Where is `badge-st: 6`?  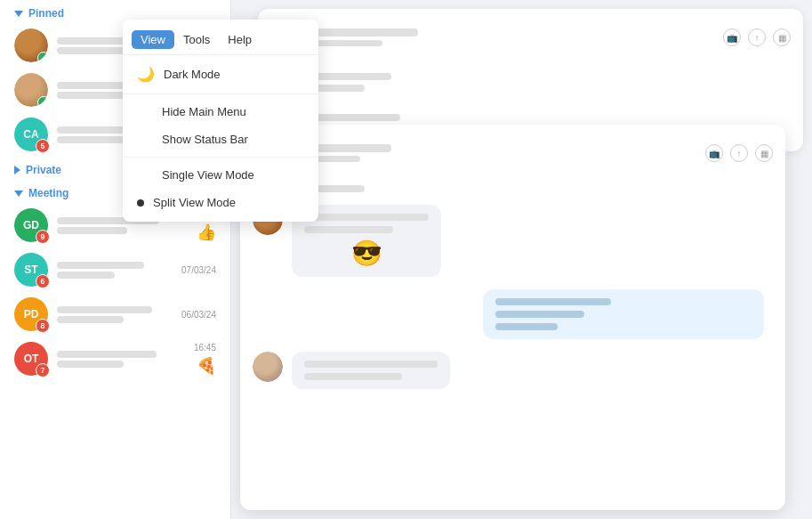 badge-st: 6 is located at coordinates (43, 281).